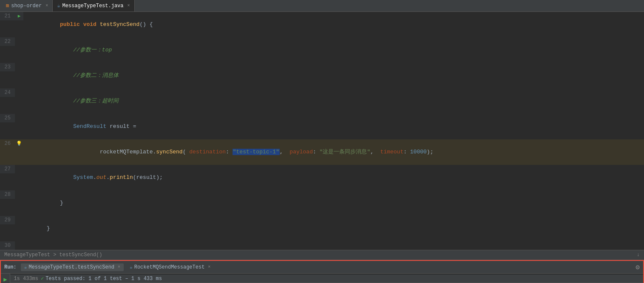 The height and width of the screenshot is (283, 644). I want to click on code-line-22: 22 //参数一：top, so click(322, 50).